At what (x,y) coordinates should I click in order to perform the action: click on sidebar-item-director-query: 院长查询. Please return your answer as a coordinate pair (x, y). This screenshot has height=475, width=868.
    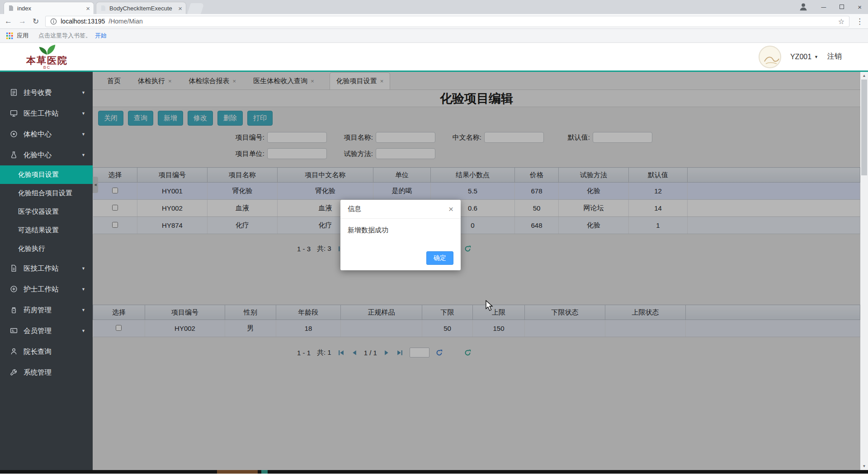
    Looking at the image, I should click on (46, 352).